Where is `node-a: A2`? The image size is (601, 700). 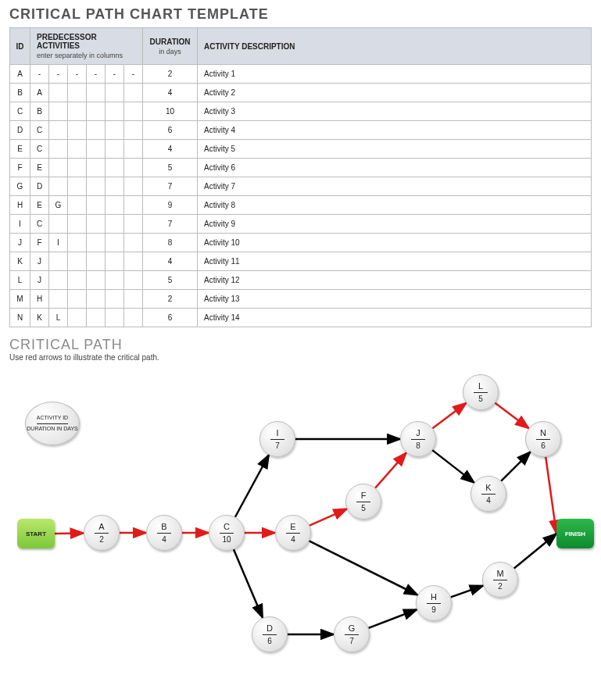
node-a: A2 is located at coordinates (102, 533).